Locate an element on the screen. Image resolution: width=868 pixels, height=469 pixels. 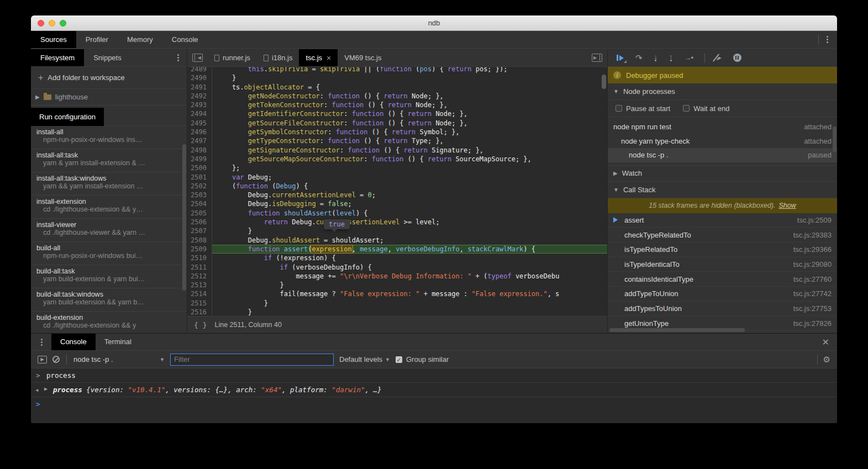
run-config-item: build-extensioncd ./lighthouse-extension… is located at coordinates (109, 323).